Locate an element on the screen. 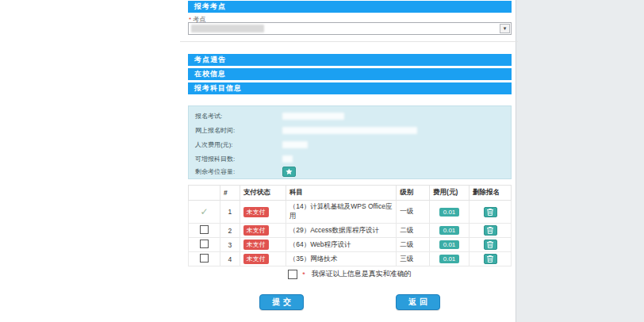  subject-name: （14）计算机基础及WPS Office应用 is located at coordinates (341, 213).